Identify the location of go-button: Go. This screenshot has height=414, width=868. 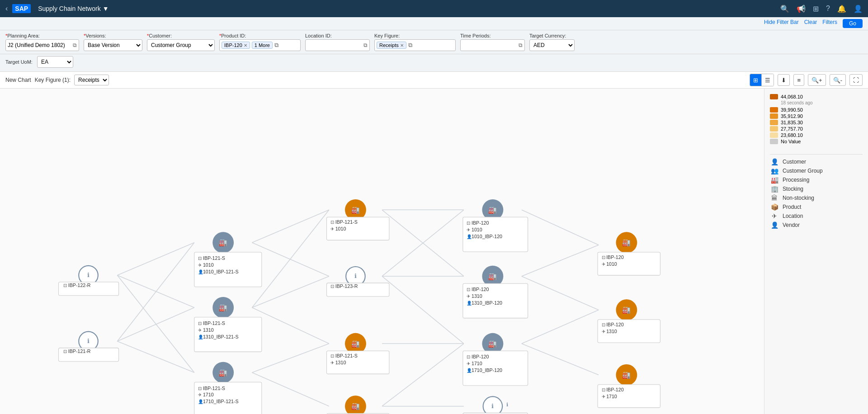
(853, 24).